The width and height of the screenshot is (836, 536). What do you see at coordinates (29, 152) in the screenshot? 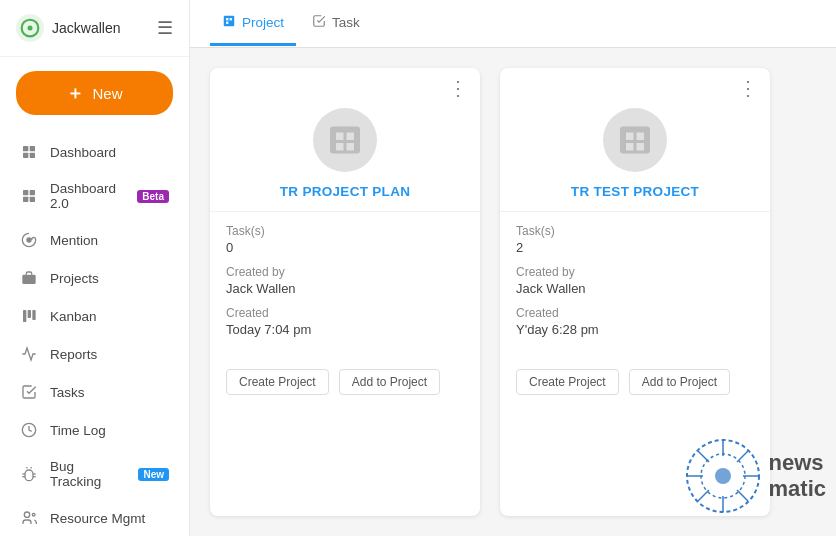
I see `dashboard-icon` at bounding box center [29, 152].